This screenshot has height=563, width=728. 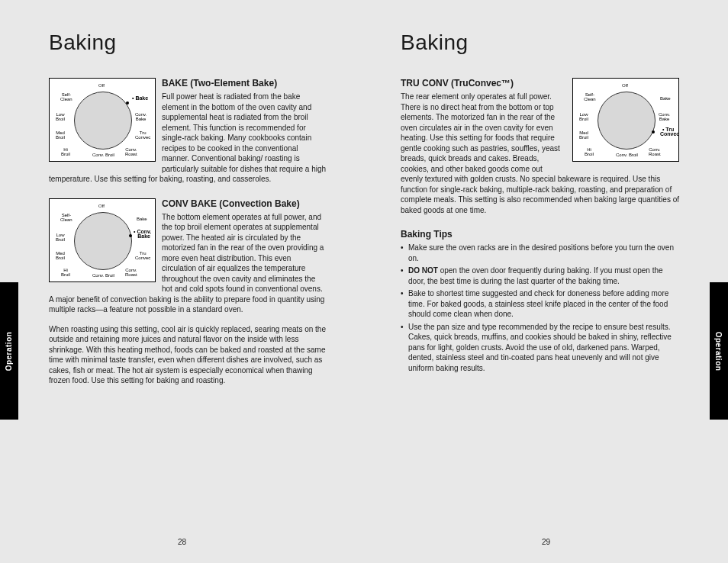 What do you see at coordinates (540, 276) in the screenshot?
I see `tip-item: DO NOT open the oven door frequently dur…` at bounding box center [540, 276].